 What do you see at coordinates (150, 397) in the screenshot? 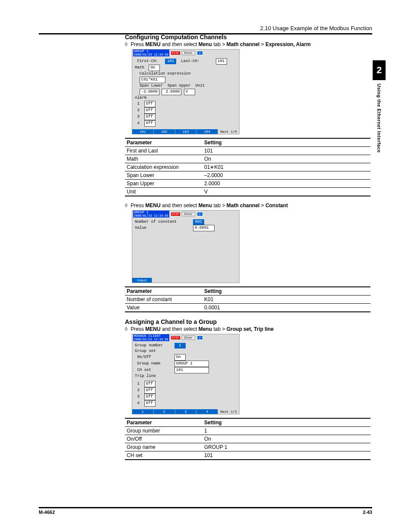
I see `trip3-field: Off` at bounding box center [150, 397].